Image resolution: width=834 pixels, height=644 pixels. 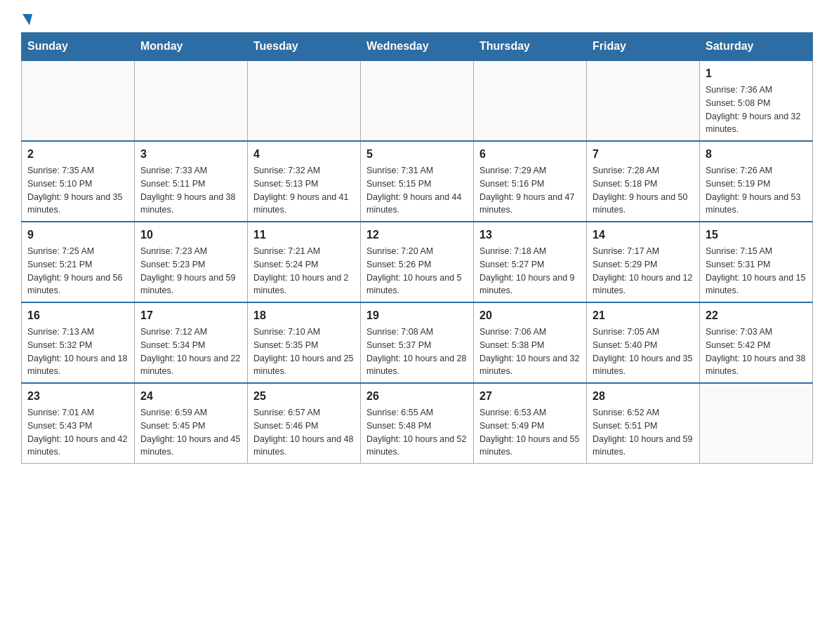 I want to click on sunrise-text: Sunrise: 7:15 AM, so click(x=756, y=251).